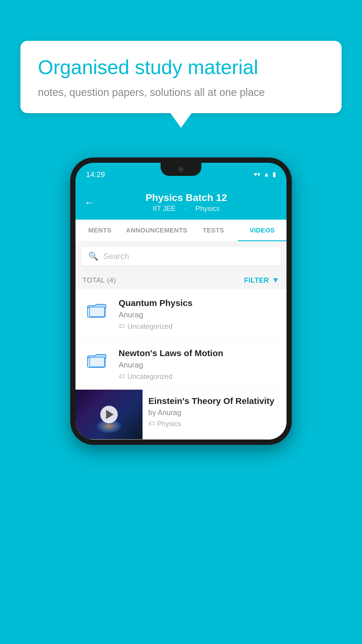 The width and height of the screenshot is (362, 644). Describe the element at coordinates (96, 174) in the screenshot. I see `status-time: 14:29` at that location.